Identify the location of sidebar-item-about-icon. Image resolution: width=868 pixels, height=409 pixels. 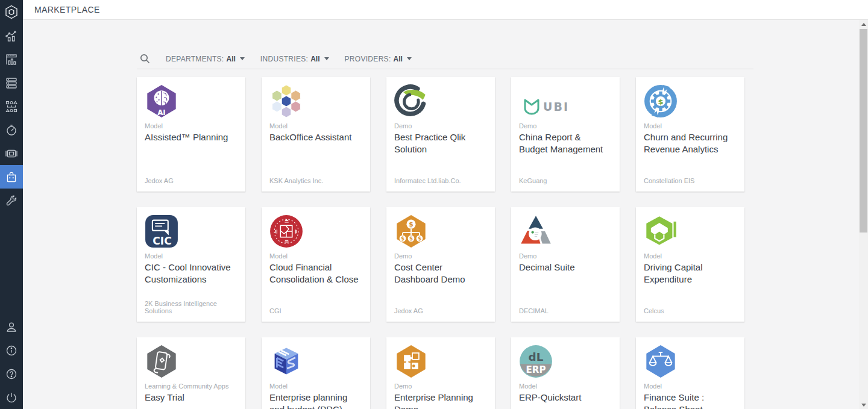
(11, 351).